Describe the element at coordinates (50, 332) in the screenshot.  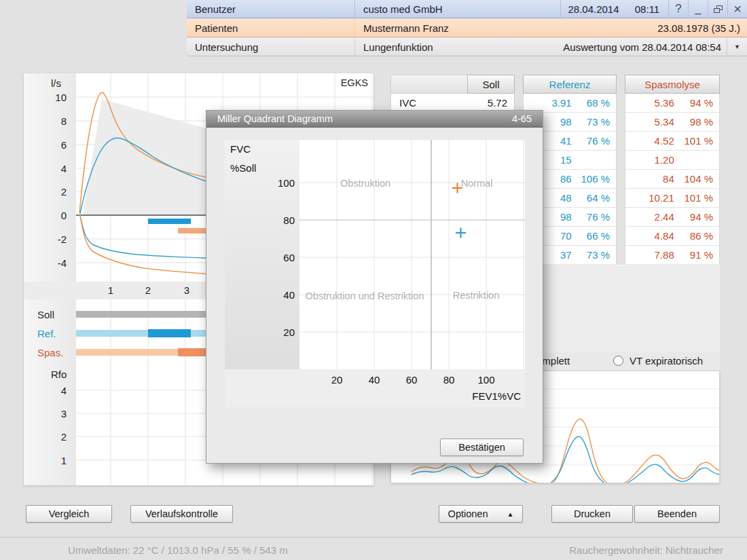
I see `bars-label-gutter: Soll Ref. Spas.` at that location.